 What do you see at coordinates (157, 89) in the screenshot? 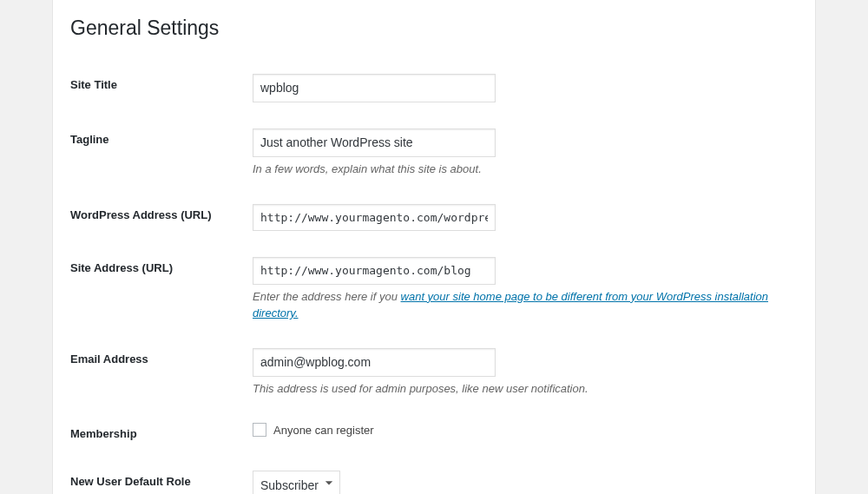
I see `site-title-label: Site Title` at bounding box center [157, 89].